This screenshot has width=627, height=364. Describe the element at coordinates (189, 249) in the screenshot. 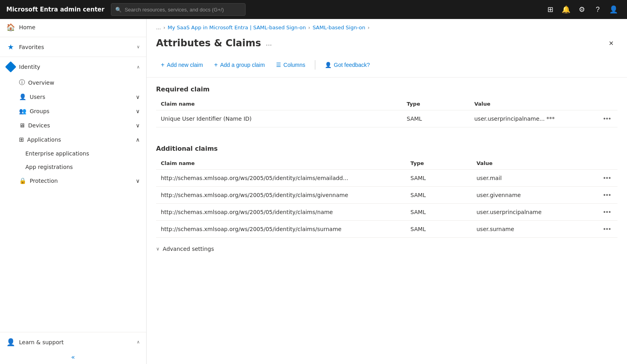

I see `advanced-settings-label: Advanced settings` at that location.